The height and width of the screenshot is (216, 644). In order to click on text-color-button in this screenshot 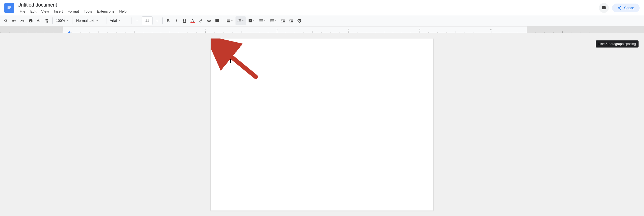, I will do `click(193, 21)`.